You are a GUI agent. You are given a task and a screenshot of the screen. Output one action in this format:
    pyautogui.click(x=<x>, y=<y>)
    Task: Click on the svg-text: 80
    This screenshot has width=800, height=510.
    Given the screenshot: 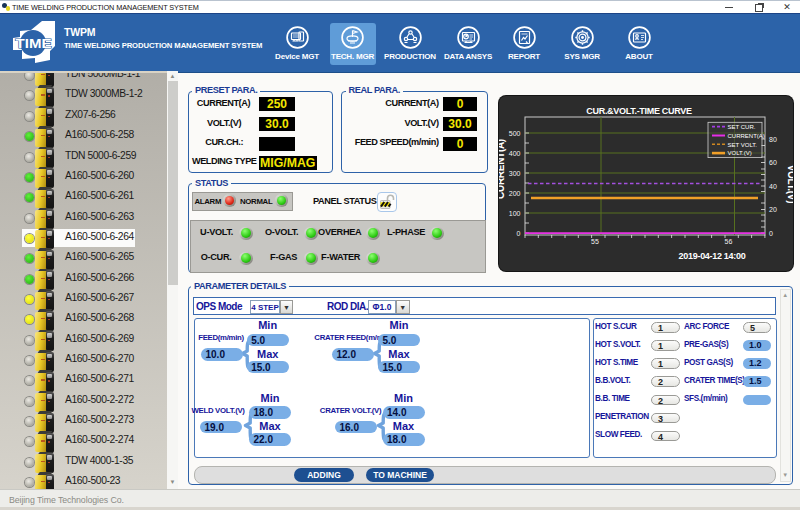 What is the action you would take?
    pyautogui.click(x=773, y=140)
    